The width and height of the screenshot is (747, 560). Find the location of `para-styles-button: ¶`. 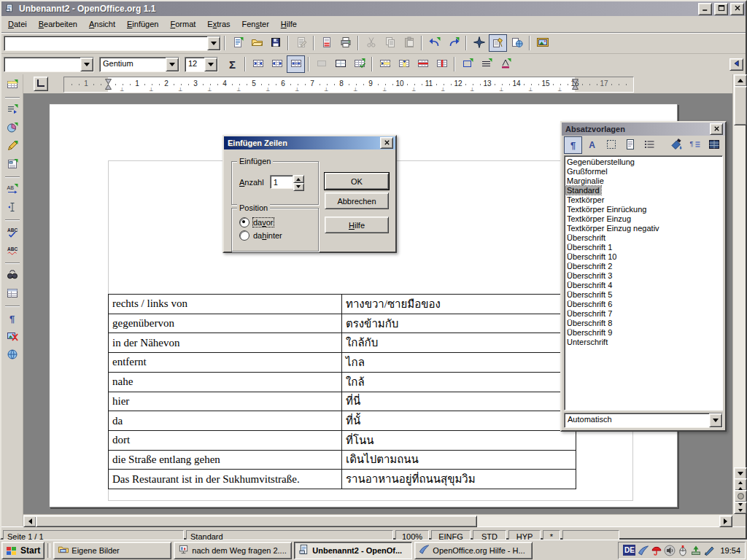

para-styles-button: ¶ is located at coordinates (573, 145).